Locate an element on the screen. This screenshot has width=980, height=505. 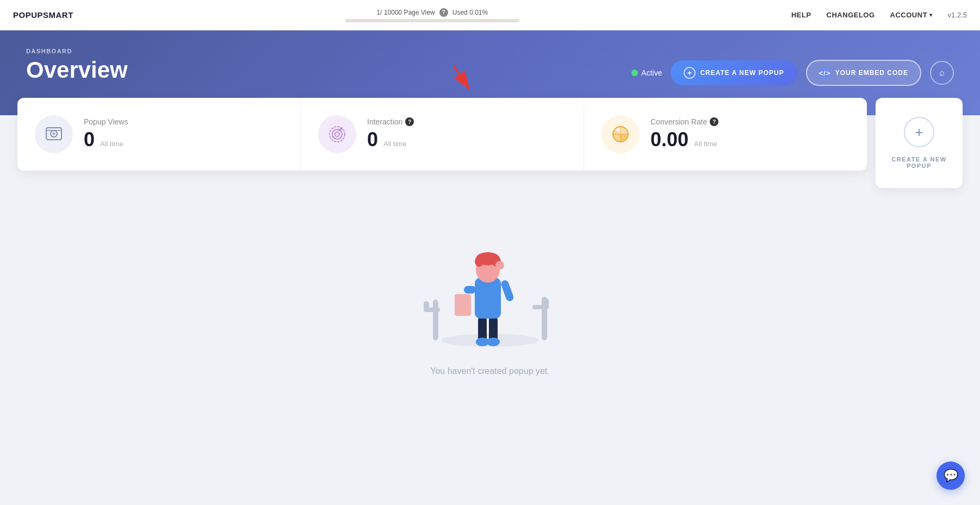
pageview-used: Used 0.01% is located at coordinates (470, 13).